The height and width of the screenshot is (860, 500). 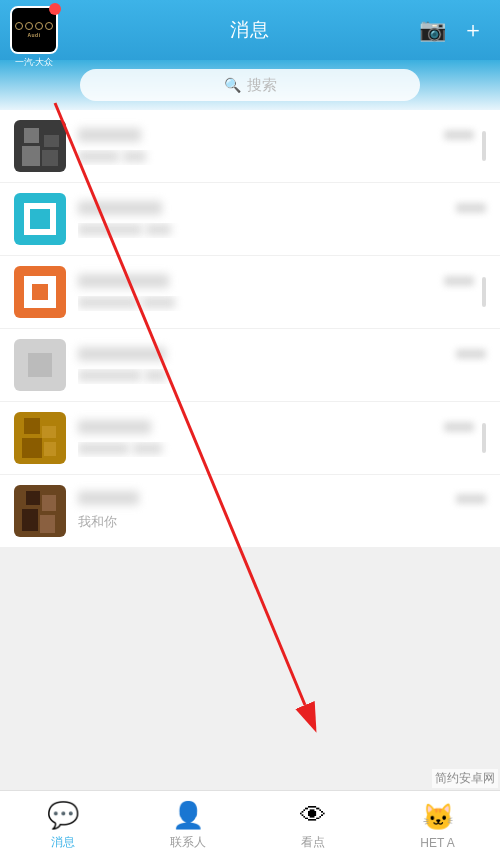 I want to click on header-actions: 📷 ＋, so click(x=452, y=30).